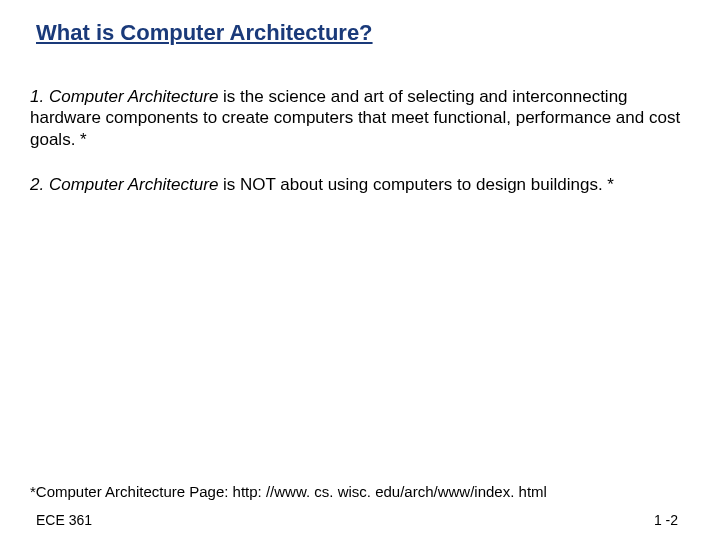  Describe the element at coordinates (360, 492) in the screenshot. I see `footnote: *Computer Architecture Page: http: //www…` at that location.